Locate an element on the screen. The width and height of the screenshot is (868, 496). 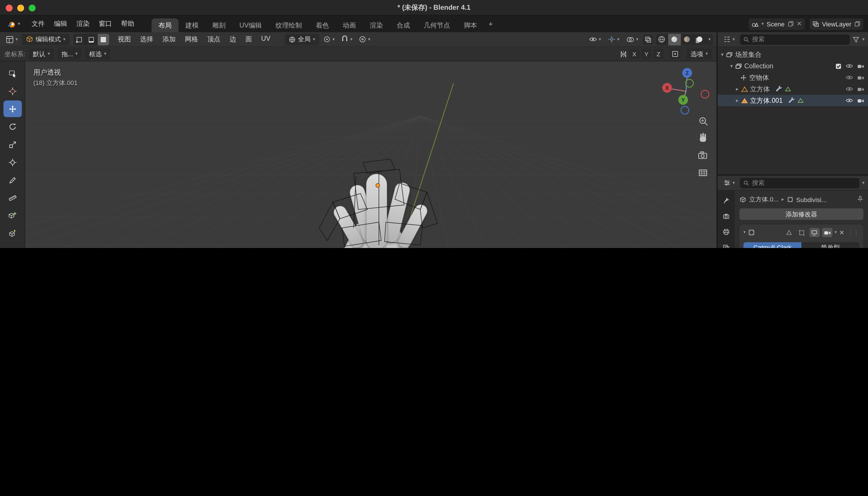
mesh-data-icon is located at coordinates (801, 100).